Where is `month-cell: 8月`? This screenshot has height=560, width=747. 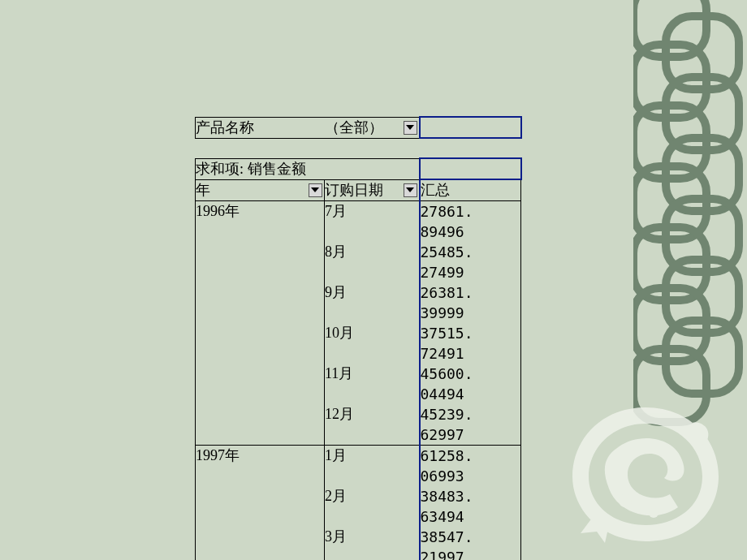
month-cell: 8月 is located at coordinates (372, 262).